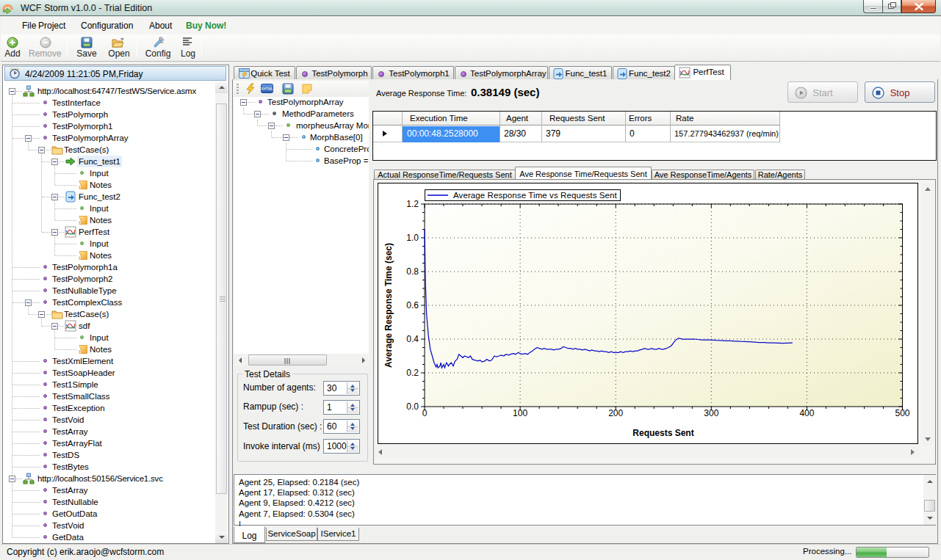  I want to click on svg-text: 0, so click(425, 413).